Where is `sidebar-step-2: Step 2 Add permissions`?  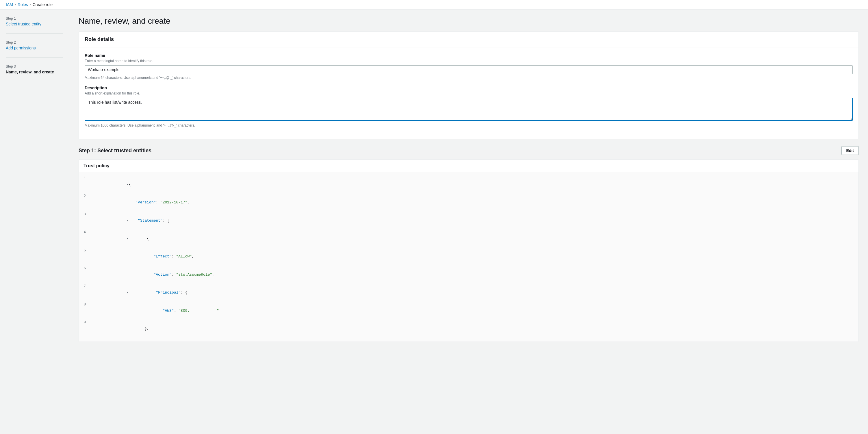 sidebar-step-2: Step 2 Add permissions is located at coordinates (34, 49).